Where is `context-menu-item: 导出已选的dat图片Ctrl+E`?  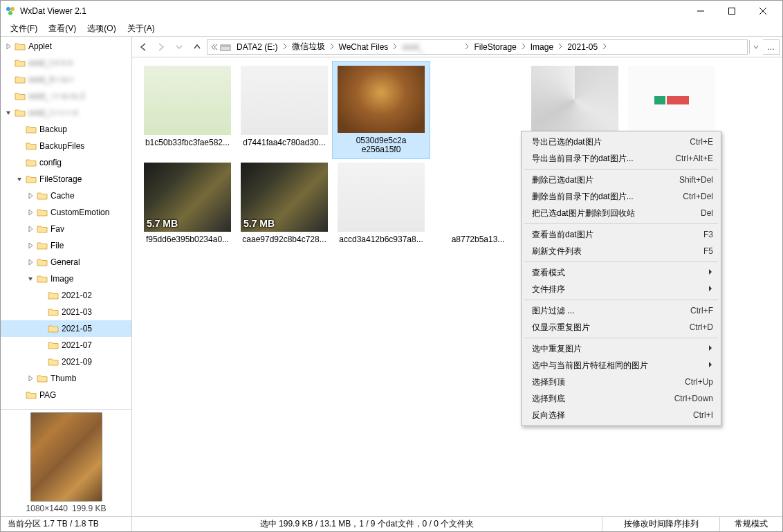 context-menu-item: 导出已选的dat图片Ctrl+E is located at coordinates (621, 142).